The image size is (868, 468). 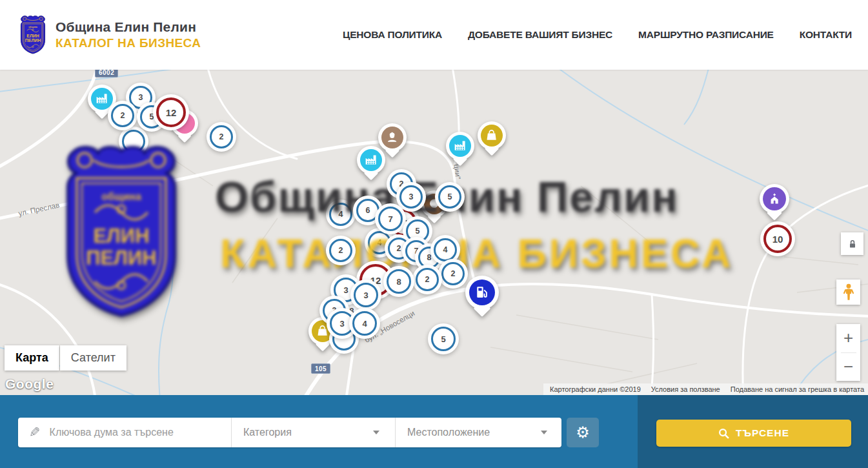 What do you see at coordinates (128, 43) in the screenshot?
I see `site-subtitle: КАТАЛОГ НА БИЗНЕСА` at bounding box center [128, 43].